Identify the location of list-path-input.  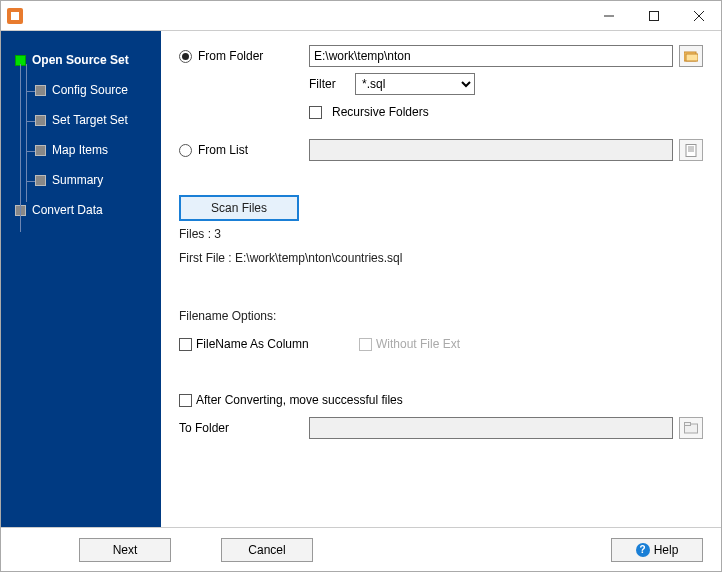
(491, 150).